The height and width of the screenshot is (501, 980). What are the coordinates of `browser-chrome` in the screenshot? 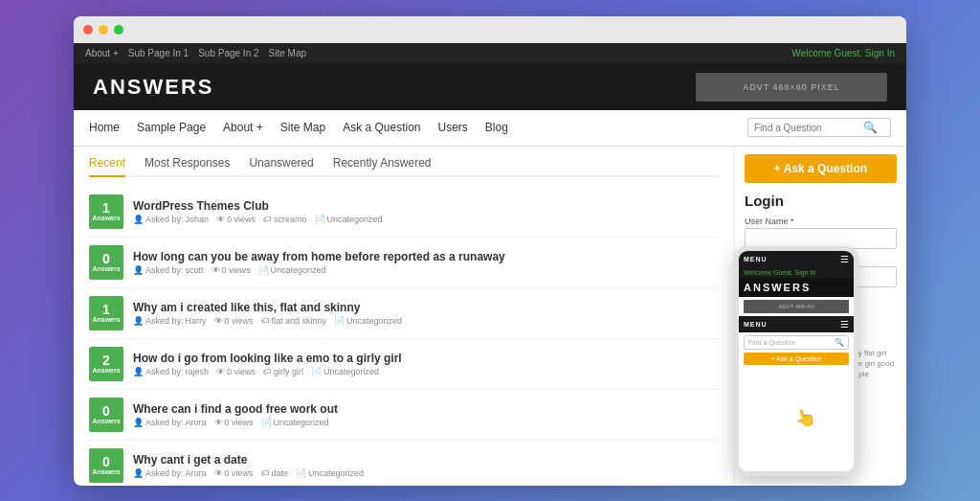 It's located at (490, 30).